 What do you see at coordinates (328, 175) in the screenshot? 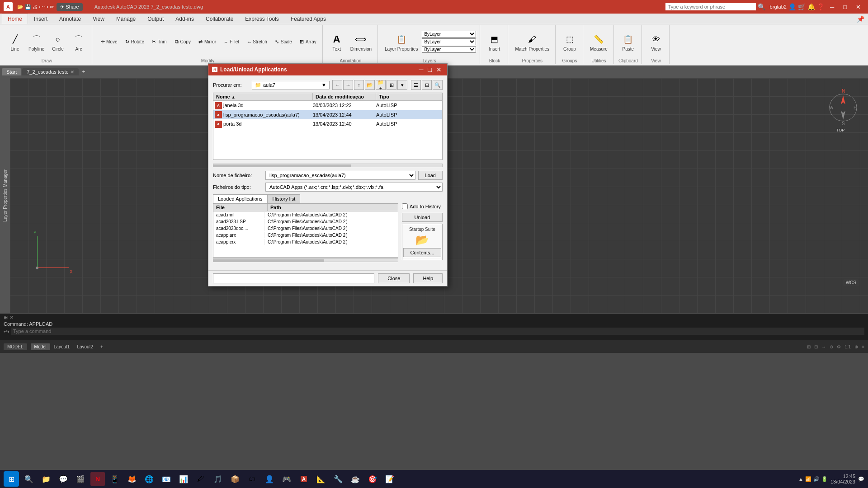
I see `filename-row: Nome de ficheiro: lisp_programacao_escad…` at bounding box center [328, 175].